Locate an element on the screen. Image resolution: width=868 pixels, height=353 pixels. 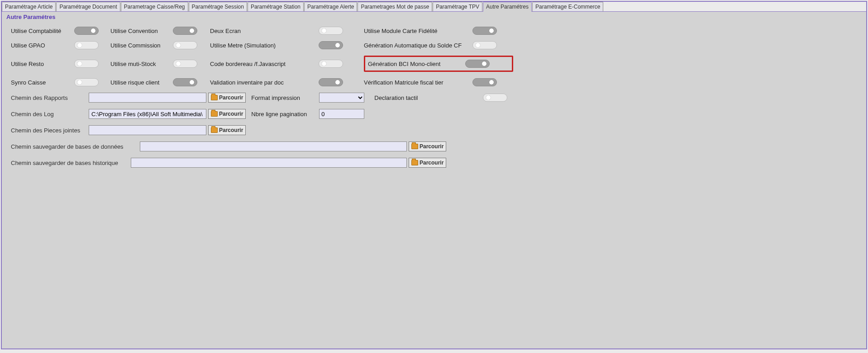
toggle-utilise-muti-stock is located at coordinates (185, 64).